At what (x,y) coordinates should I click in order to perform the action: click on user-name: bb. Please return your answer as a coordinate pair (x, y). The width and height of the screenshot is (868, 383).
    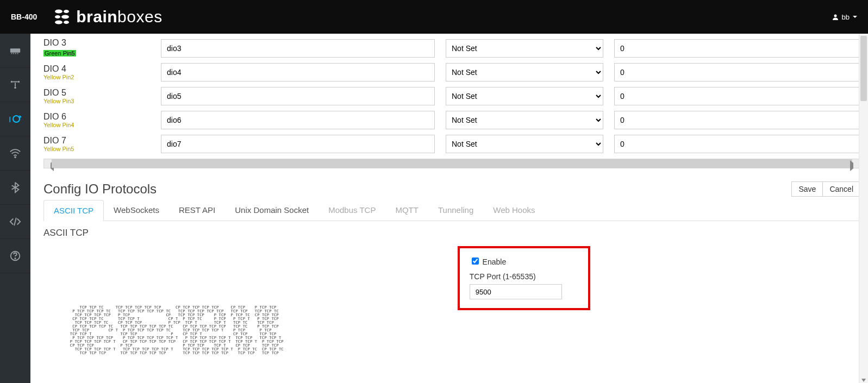
    Looking at the image, I should click on (846, 17).